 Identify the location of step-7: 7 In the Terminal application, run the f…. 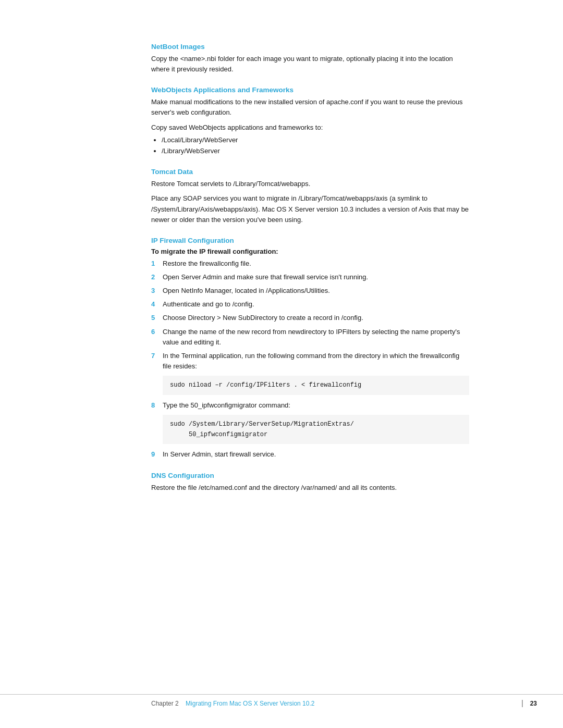
(310, 361).